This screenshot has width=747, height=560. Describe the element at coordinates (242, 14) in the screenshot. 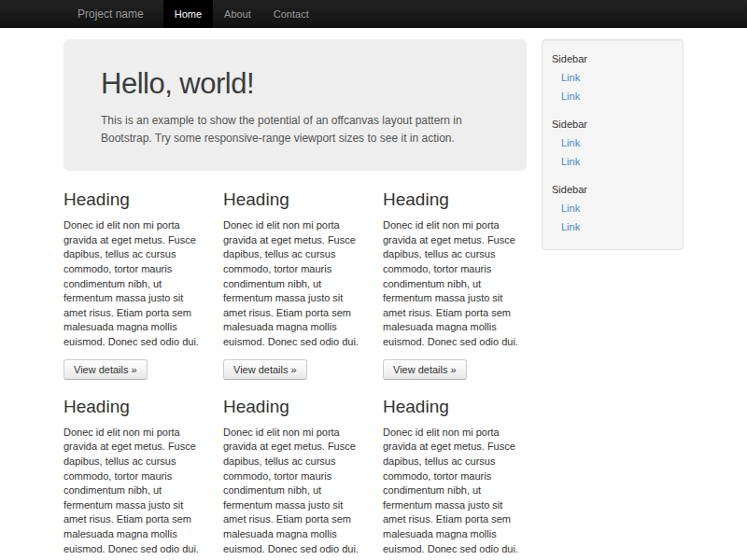

I see `navbar-nav: Home About Contact` at that location.